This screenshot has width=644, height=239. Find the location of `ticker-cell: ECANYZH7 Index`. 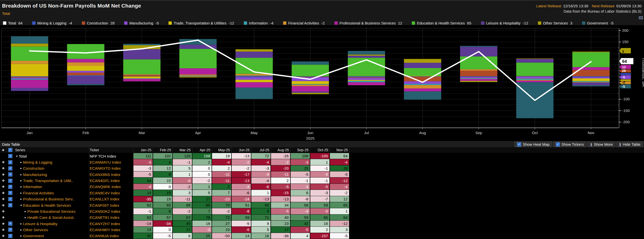

ticker-cell: ECANYZH7 Index is located at coordinates (111, 224).